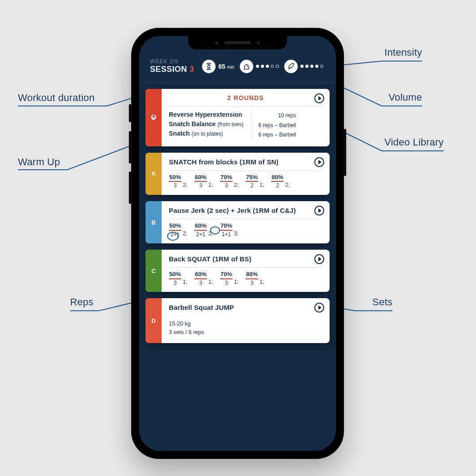 The image size is (476, 476). Describe the element at coordinates (414, 142) in the screenshot. I see `annotation-video: Video Library` at that location.